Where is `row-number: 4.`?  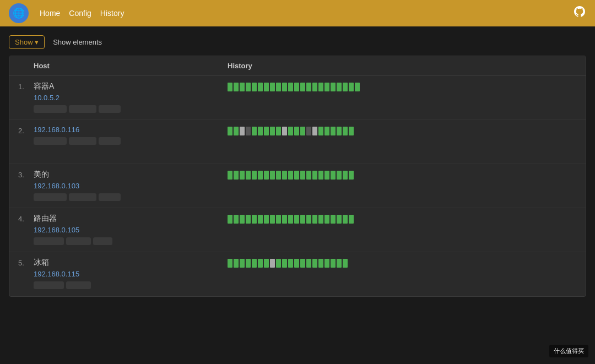
row-number: 4. is located at coordinates (26, 218).